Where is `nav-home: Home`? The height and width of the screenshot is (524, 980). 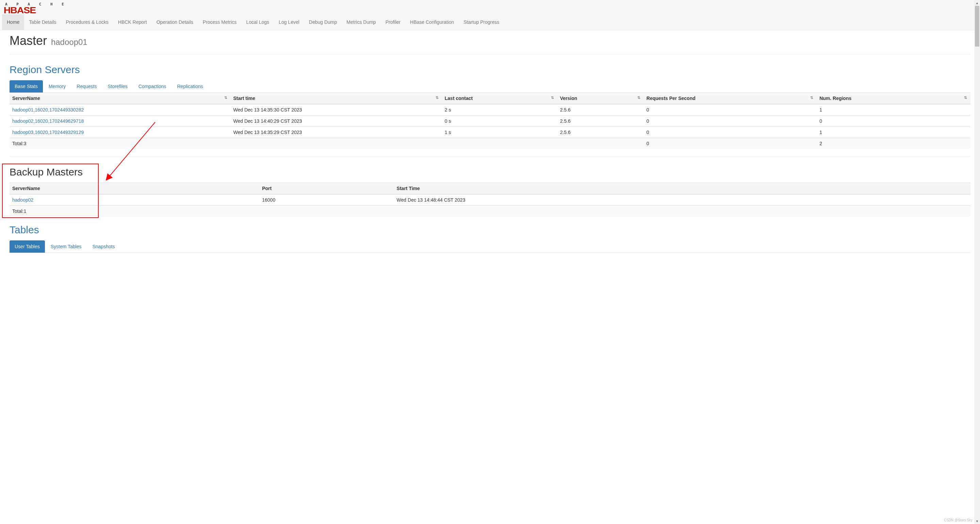 nav-home: Home is located at coordinates (13, 22).